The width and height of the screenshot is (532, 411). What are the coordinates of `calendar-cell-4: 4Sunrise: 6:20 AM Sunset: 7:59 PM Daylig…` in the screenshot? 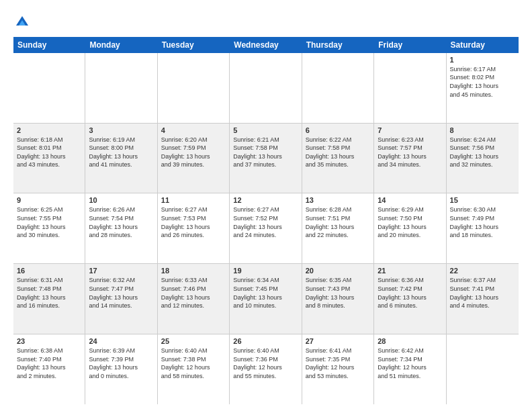 It's located at (193, 158).